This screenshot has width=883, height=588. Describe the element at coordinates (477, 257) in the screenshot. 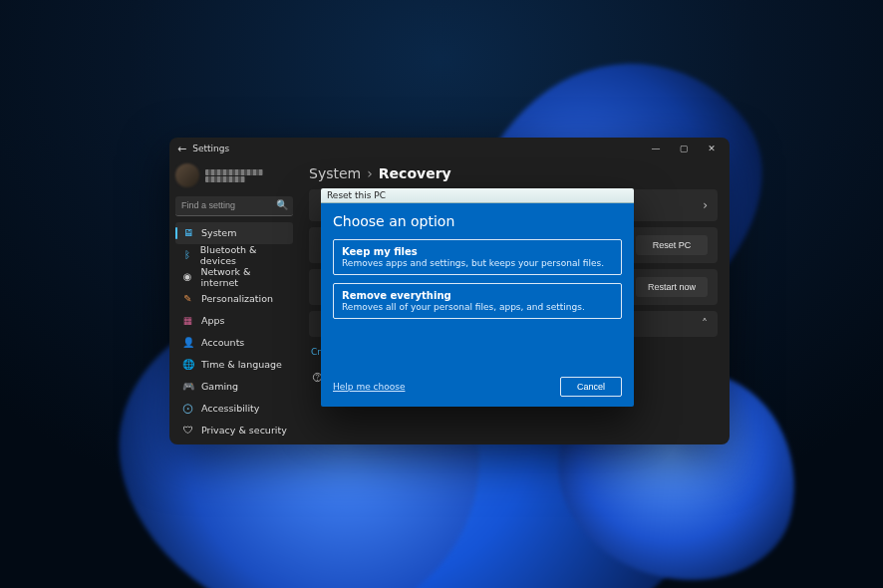

I see `option-keep-my-files: Keep my files Removes apps and settings,…` at that location.